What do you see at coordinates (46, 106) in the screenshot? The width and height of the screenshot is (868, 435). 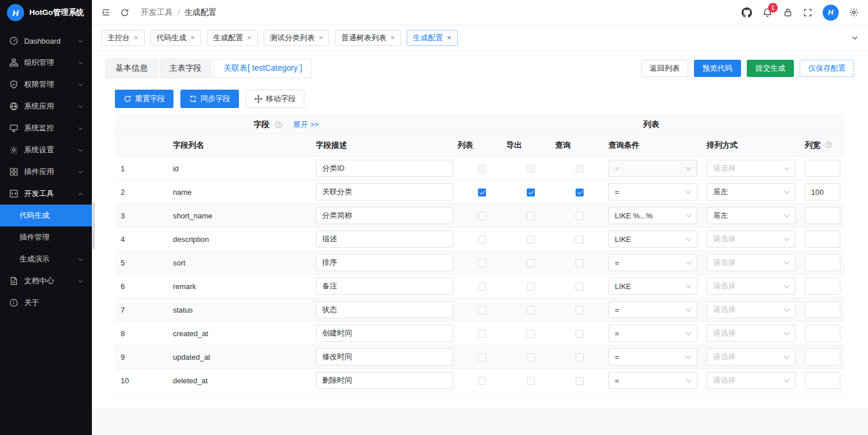 I see `sidebar-item-system-app: 系统应用` at bounding box center [46, 106].